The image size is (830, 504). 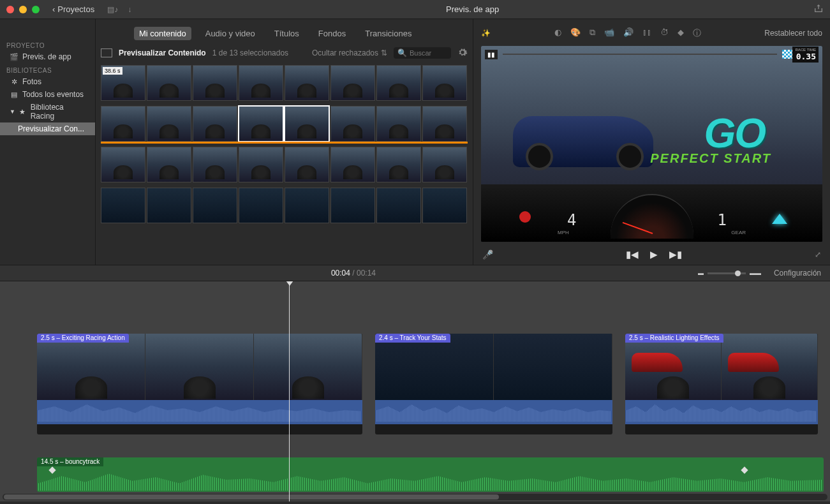 What do you see at coordinates (805, 56) in the screenshot?
I see `race-time-value: 0.35` at bounding box center [805, 56].